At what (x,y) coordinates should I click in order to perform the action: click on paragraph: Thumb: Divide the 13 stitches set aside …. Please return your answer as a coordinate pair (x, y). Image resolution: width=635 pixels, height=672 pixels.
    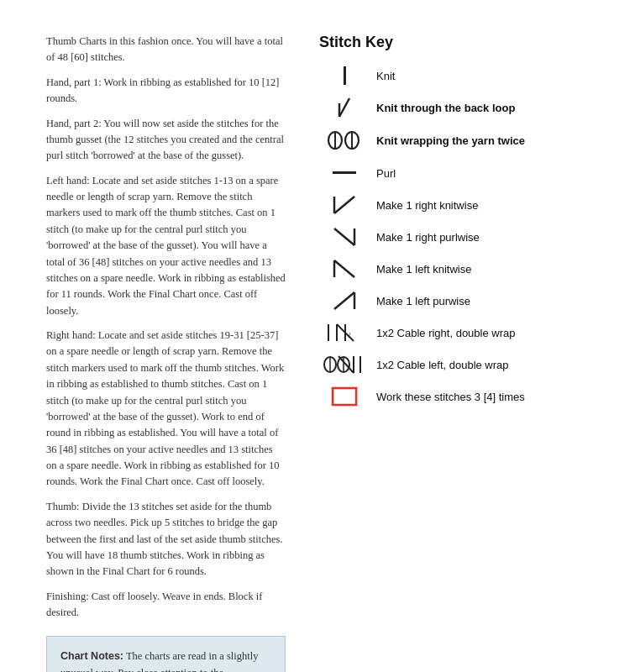
    Looking at the image, I should click on (166, 539).